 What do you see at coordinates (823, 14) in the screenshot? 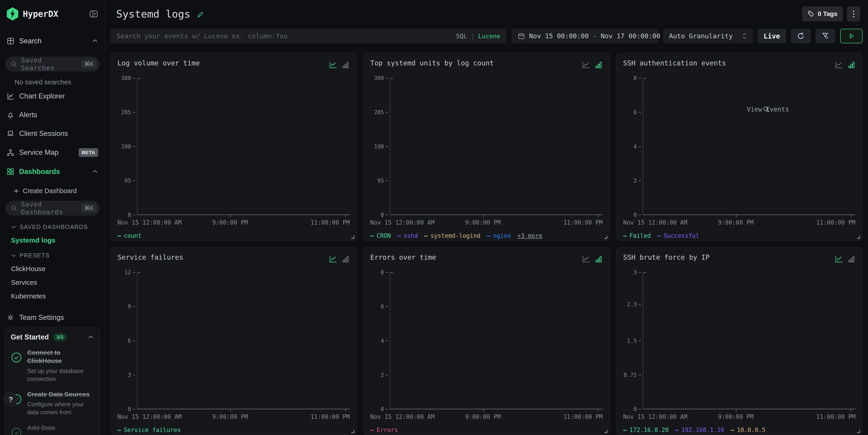
I see `tags-button: 0 Tags` at bounding box center [823, 14].